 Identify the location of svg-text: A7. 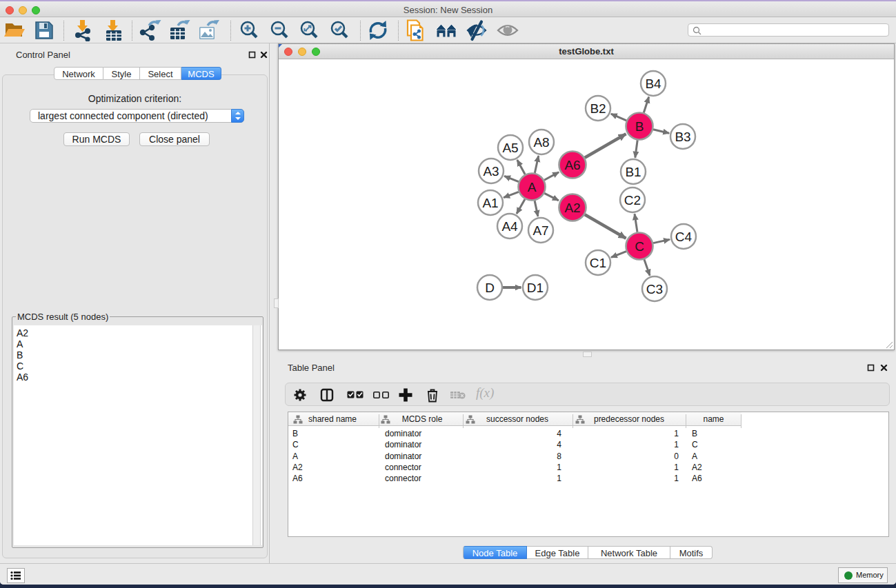
(541, 230).